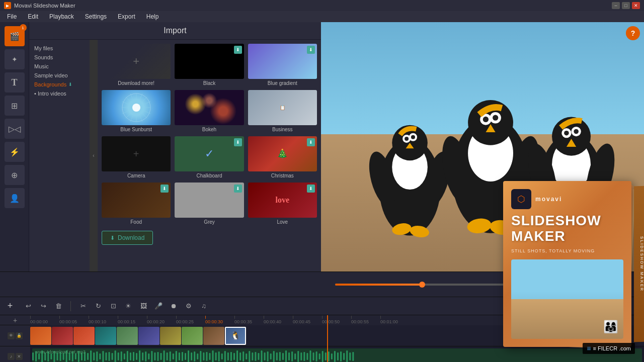 This screenshot has height=362, width=644. What do you see at coordinates (209, 204) in the screenshot?
I see `bg-grey: ⬇ Grey` at bounding box center [209, 204].